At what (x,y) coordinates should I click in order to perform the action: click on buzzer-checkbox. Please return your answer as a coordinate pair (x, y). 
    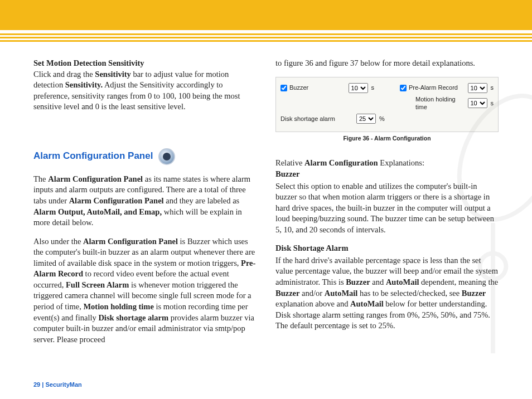
    Looking at the image, I should click on (284, 88).